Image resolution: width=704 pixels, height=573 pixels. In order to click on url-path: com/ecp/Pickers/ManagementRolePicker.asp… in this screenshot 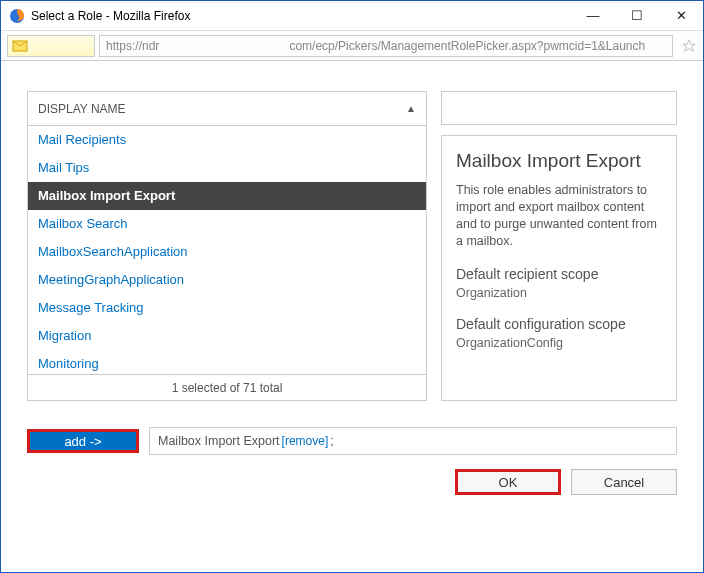, I will do `click(467, 46)`.